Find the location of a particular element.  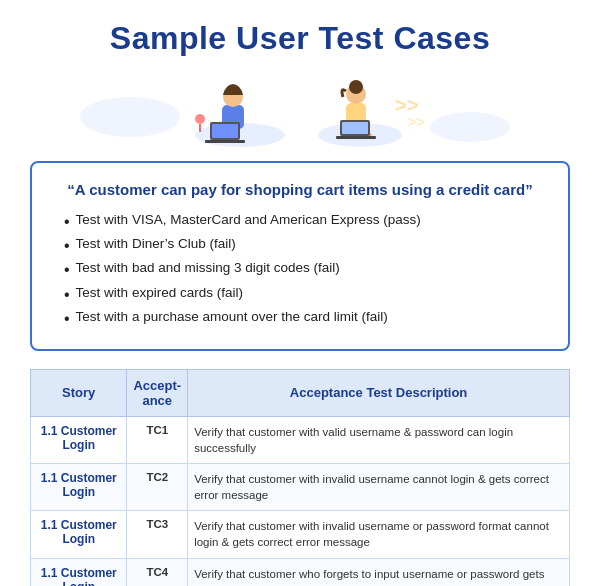

feature-item-3: Test with bad and missing 3 digit codes … is located at coordinates (304, 270).